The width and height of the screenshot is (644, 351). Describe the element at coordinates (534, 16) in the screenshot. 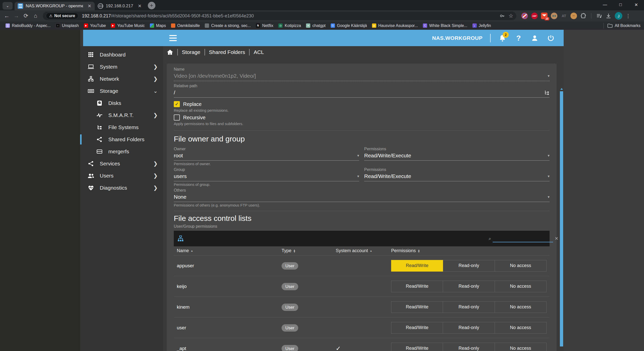

I see `adblock-plus-icon: ABP` at that location.